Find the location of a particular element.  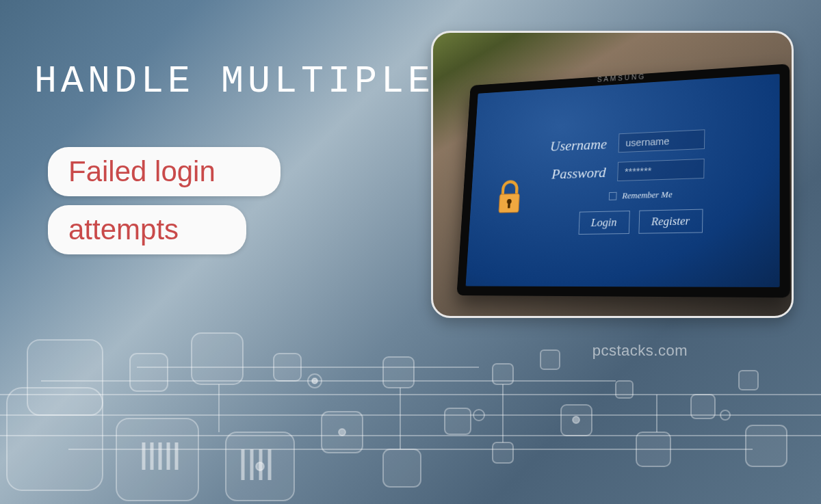

username-row: Username username is located at coordinates (621, 142).